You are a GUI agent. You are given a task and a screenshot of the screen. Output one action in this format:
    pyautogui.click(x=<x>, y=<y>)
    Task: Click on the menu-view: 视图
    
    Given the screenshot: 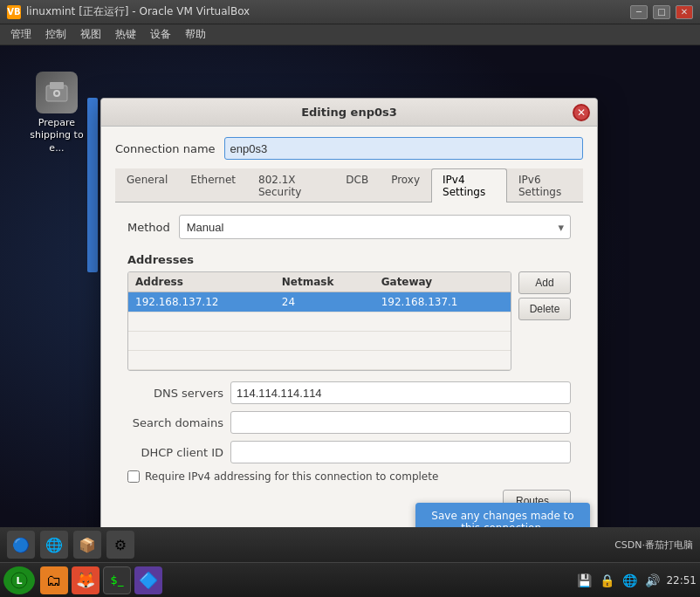 What is the action you would take?
    pyautogui.click(x=91, y=35)
    